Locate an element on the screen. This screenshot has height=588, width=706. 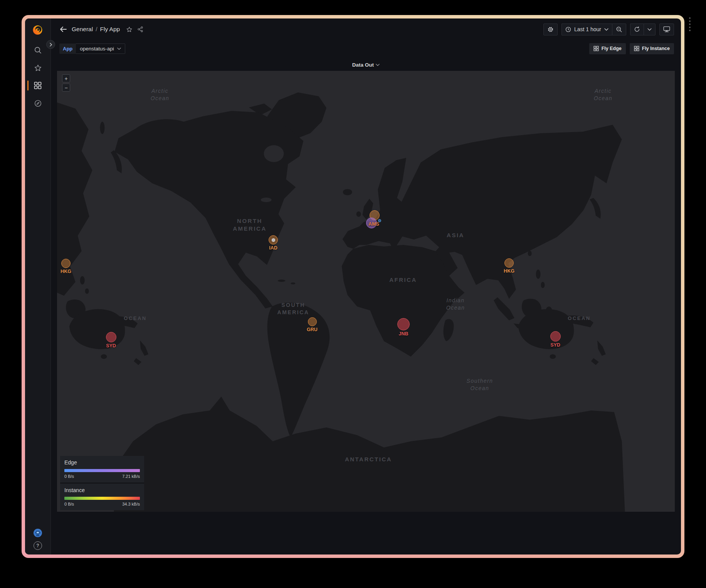
refresh-interval-dropdown is located at coordinates (650, 29).